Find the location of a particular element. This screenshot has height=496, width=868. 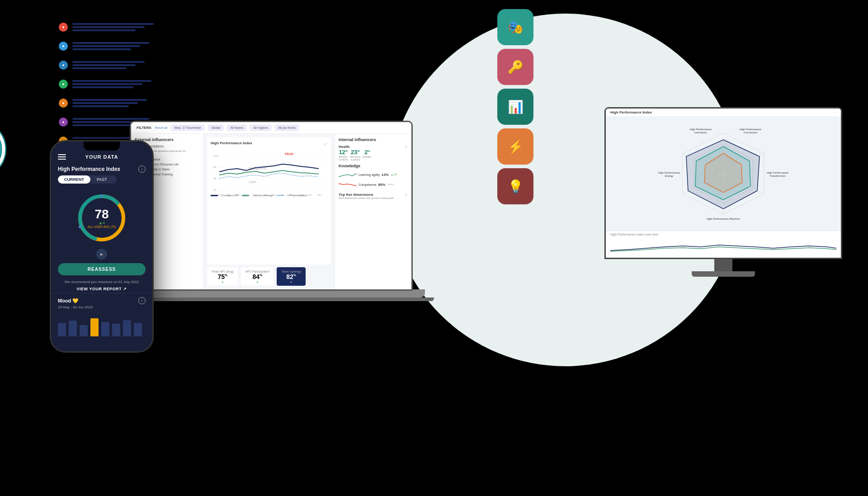

app-icon-energy: ⚡ is located at coordinates (515, 146).